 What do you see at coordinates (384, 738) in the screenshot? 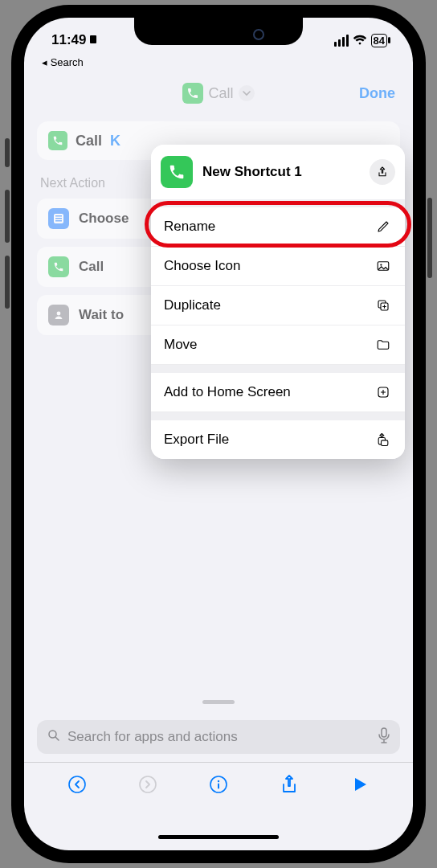
I see `dictation-icon` at bounding box center [384, 738].